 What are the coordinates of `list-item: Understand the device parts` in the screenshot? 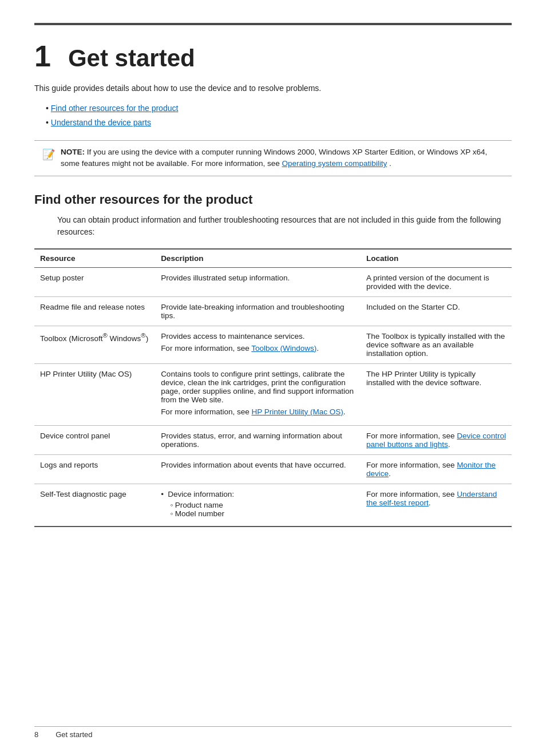 It's located at (279, 122).